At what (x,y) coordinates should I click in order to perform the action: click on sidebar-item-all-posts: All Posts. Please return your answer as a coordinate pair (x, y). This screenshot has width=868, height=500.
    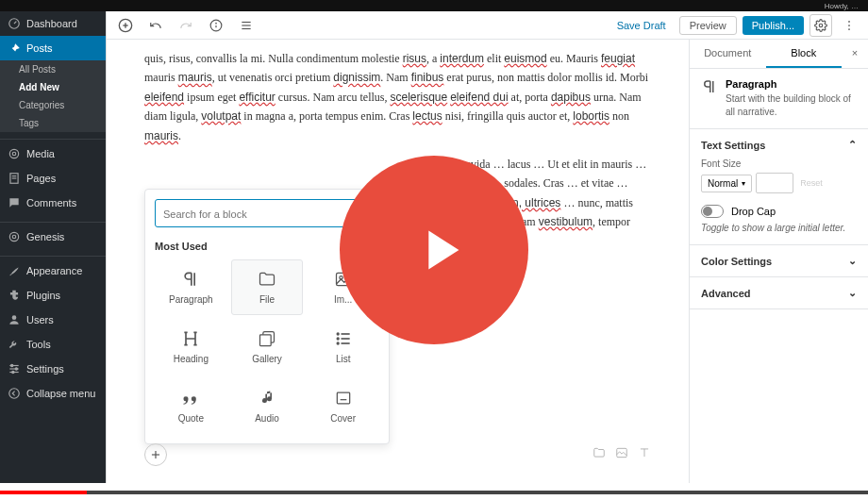
    Looking at the image, I should click on (53, 70).